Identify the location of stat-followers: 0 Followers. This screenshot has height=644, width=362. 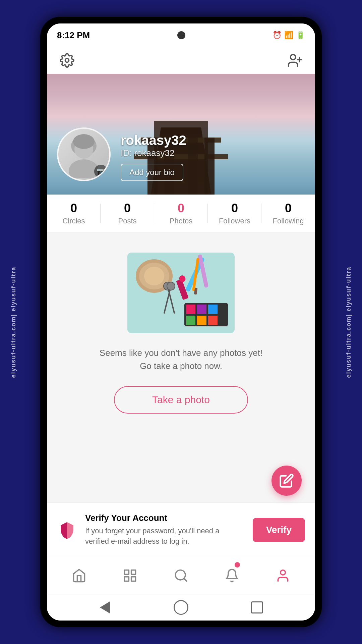
(235, 213).